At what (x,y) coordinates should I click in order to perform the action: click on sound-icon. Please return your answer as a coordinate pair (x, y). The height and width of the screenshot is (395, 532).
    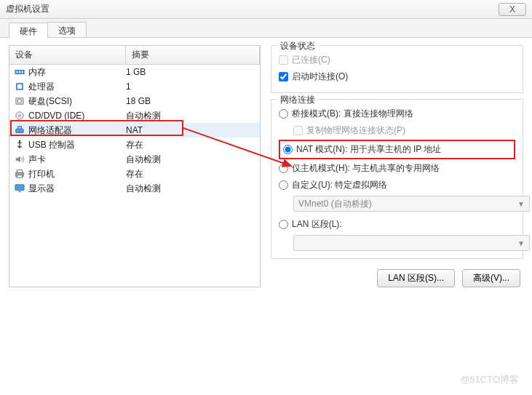
    Looking at the image, I should click on (20, 159).